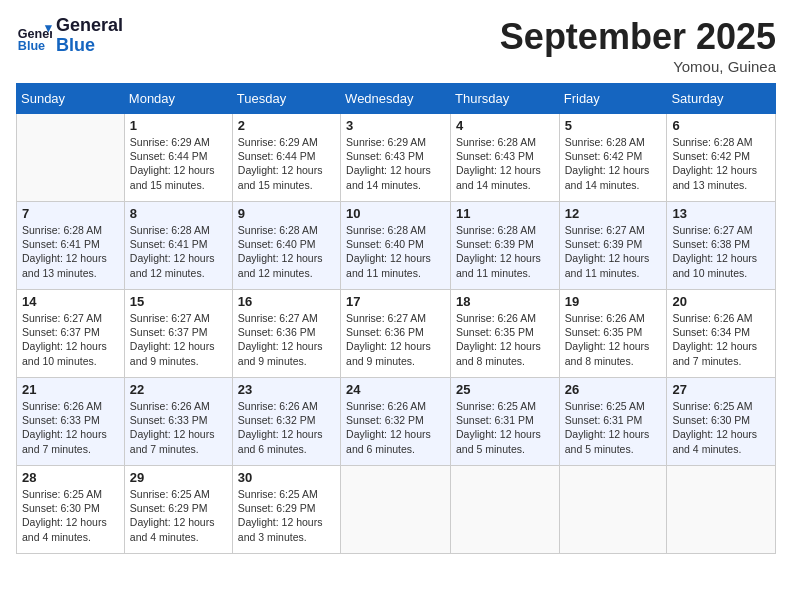 This screenshot has height=612, width=792. Describe the element at coordinates (178, 158) in the screenshot. I see `calendar-cell: 1Sunrise: 6:29 AM Sunset: 6:44 PM Daylig…` at that location.